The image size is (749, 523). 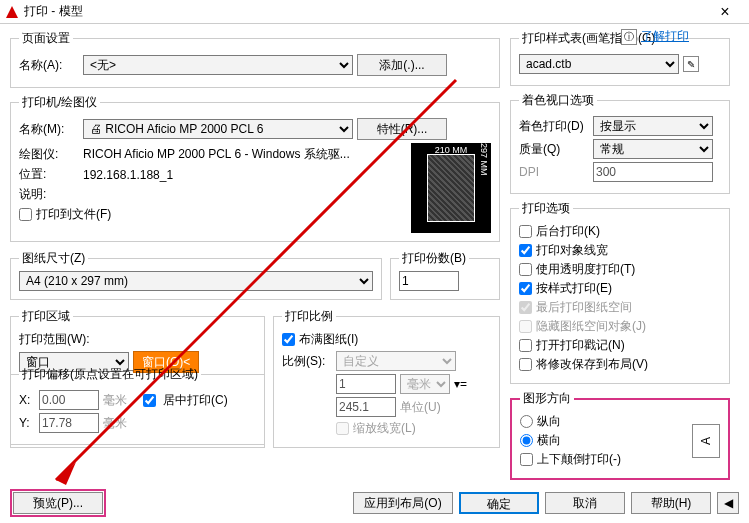 I want to click on printer-legend: 打印机/绘图仪, so click(x=60, y=102).